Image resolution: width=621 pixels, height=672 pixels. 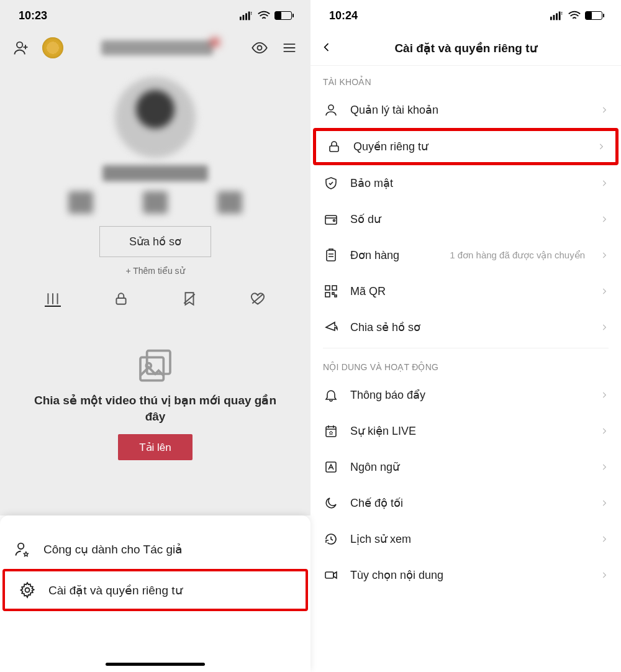 What do you see at coordinates (155, 117) in the screenshot?
I see `avatar-blurred` at bounding box center [155, 117].